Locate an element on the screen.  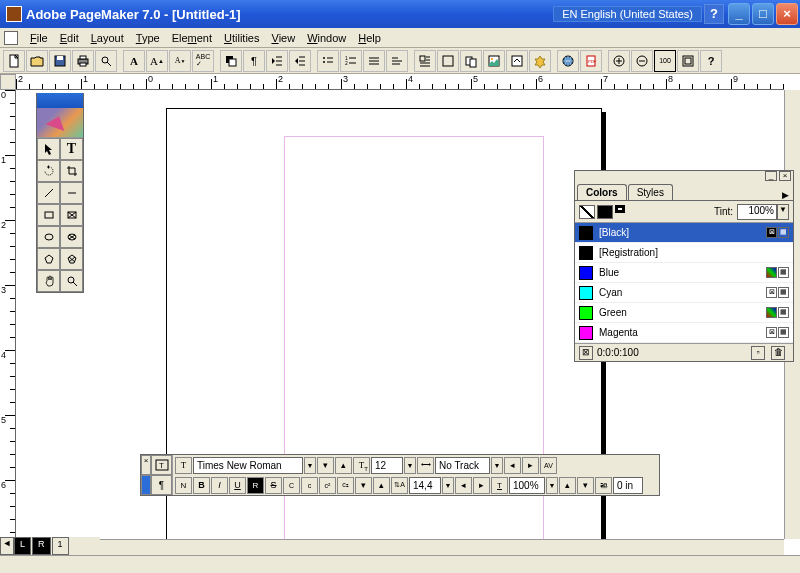
tracking-dropdown-icon: ▼ is located at coordinates (497, 466).